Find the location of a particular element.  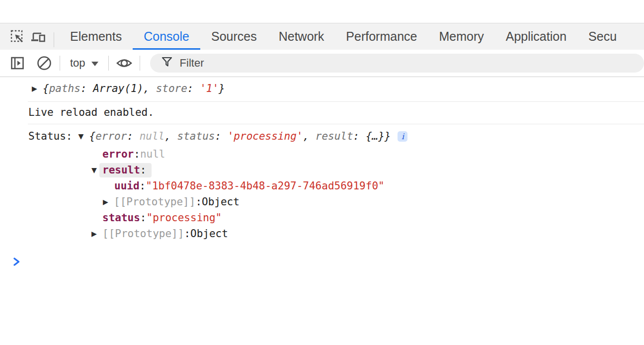

property-row-prototype-inner: ▶ [[Prototype]]: Object is located at coordinates (336, 202).